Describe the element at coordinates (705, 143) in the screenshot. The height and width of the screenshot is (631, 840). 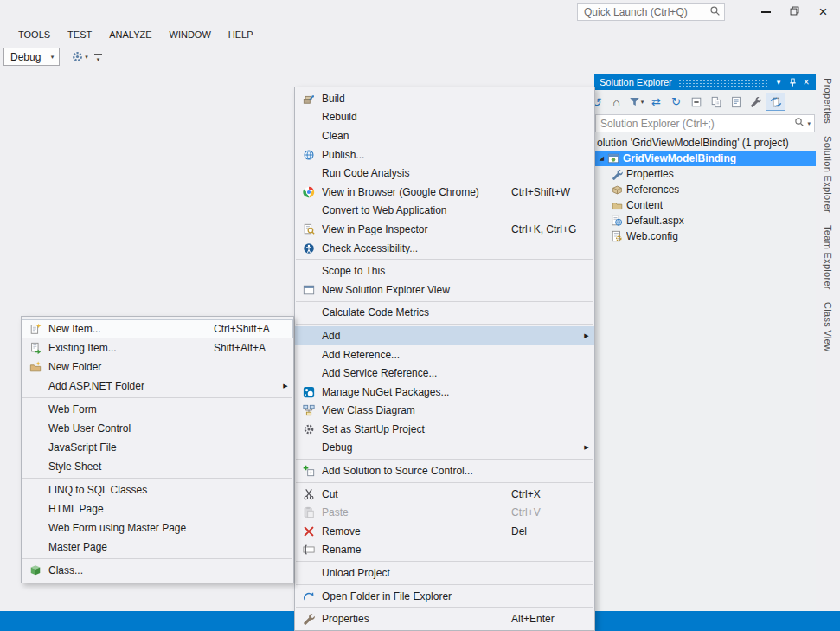
I see `tree-item-olution-gridviewmodelbinding-1-project: olution 'GridViewModelBinding' (1 projec…` at that location.